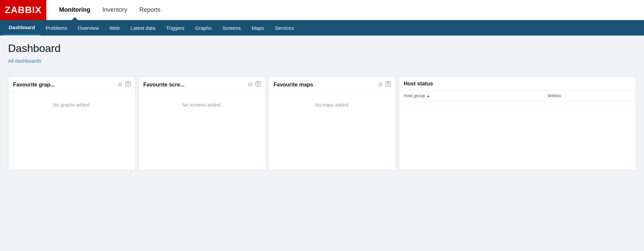 The height and width of the screenshot is (251, 644). What do you see at coordinates (22, 28) in the screenshot?
I see `subnav-dashboard: Dashboard` at bounding box center [22, 28].